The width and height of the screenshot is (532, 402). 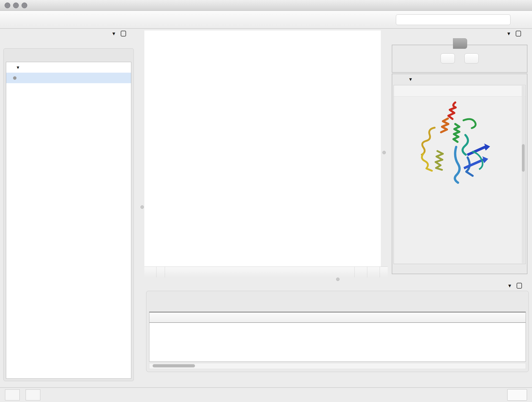 What do you see at coordinates (460, 59) in the screenshot?
I see `results-controls-box` at bounding box center [460, 59].